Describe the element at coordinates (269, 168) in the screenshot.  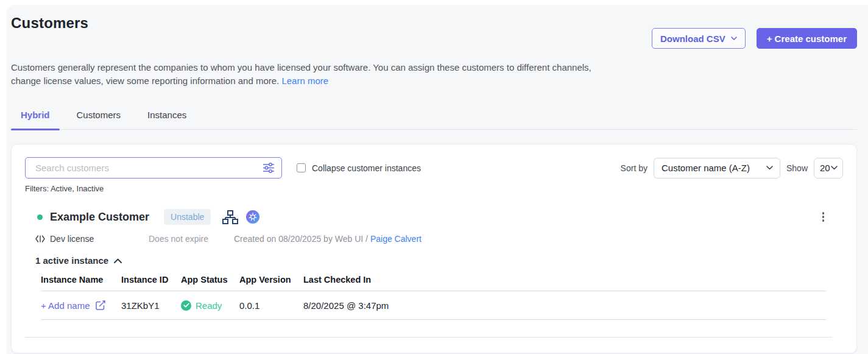
I see `filter-sliders-icon` at that location.